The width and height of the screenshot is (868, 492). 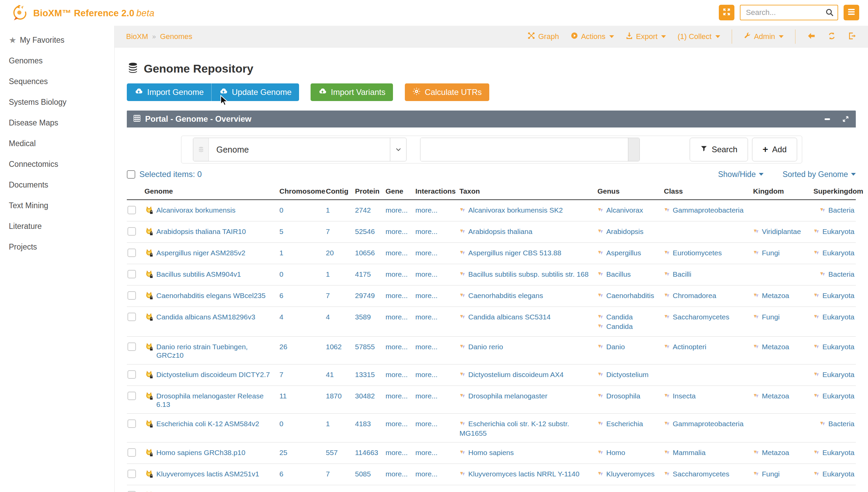 I want to click on protein-count-link: 4183, so click(x=363, y=424).